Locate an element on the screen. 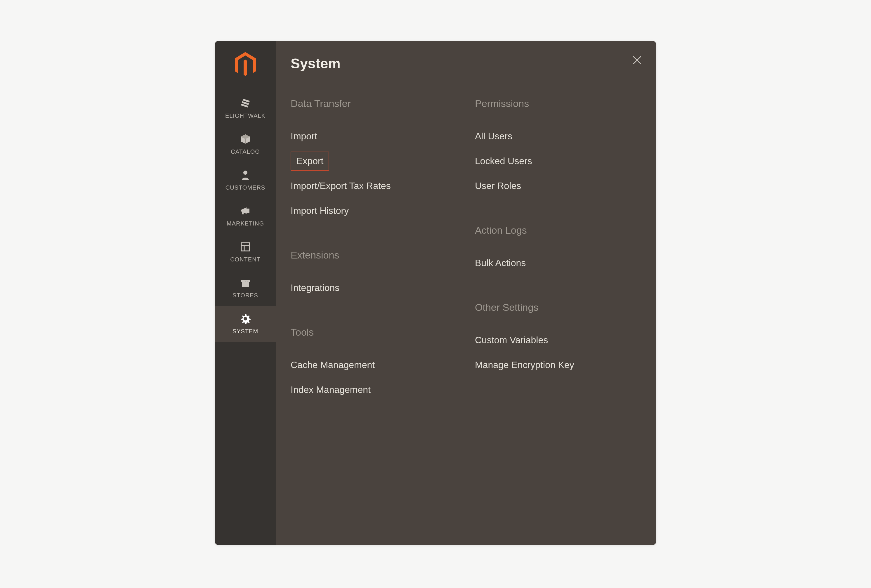  nav-elightwalk: ELIGHTWALK is located at coordinates (245, 108).